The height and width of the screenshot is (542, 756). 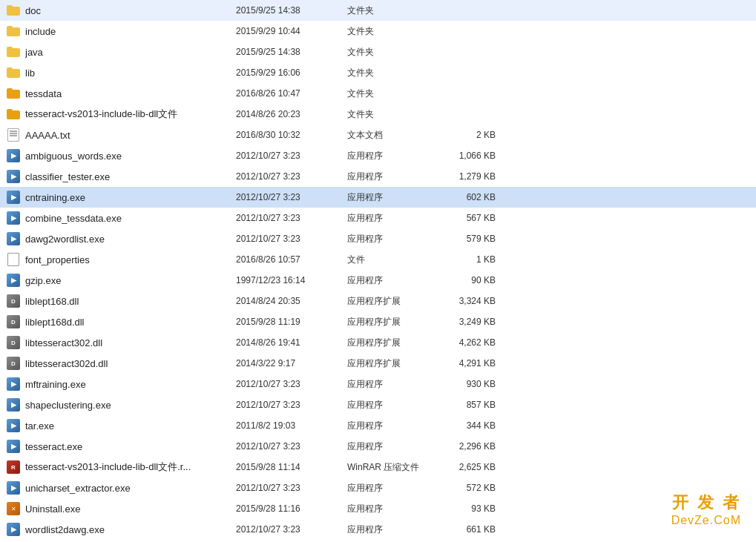 I want to click on file-name: ambiguous_words.exe, so click(x=73, y=156).